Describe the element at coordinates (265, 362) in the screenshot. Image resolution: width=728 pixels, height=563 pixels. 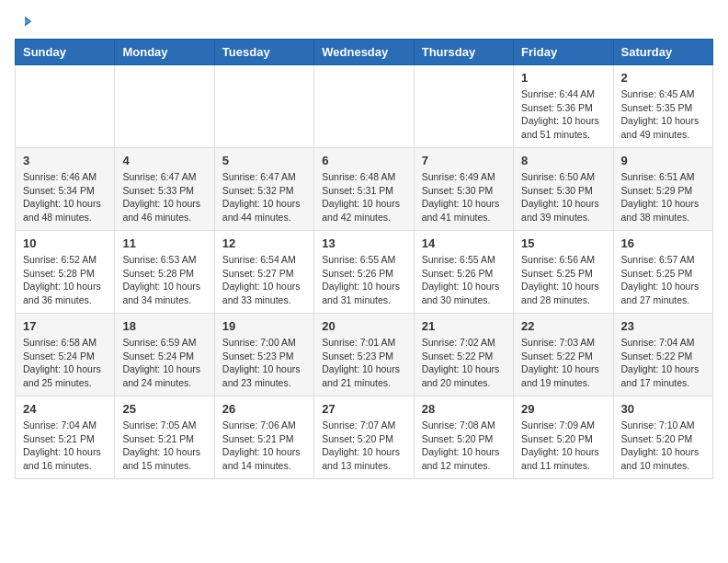
I see `day-info: Sunrise: 7:00 AMSunset: 5:23 PMDaylight:…` at that location.